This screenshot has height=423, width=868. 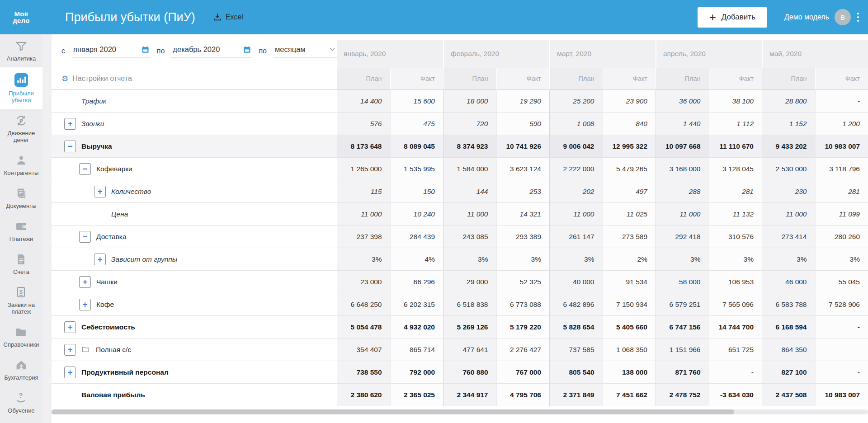 I want to click on plan-value-cell: 273 414, so click(x=788, y=236).